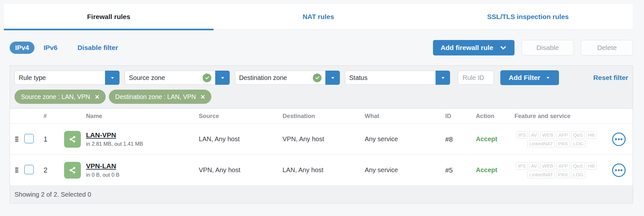 The width and height of the screenshot is (644, 216). Describe the element at coordinates (524, 78) in the screenshot. I see `add-filter-label: Add Filter` at that location.